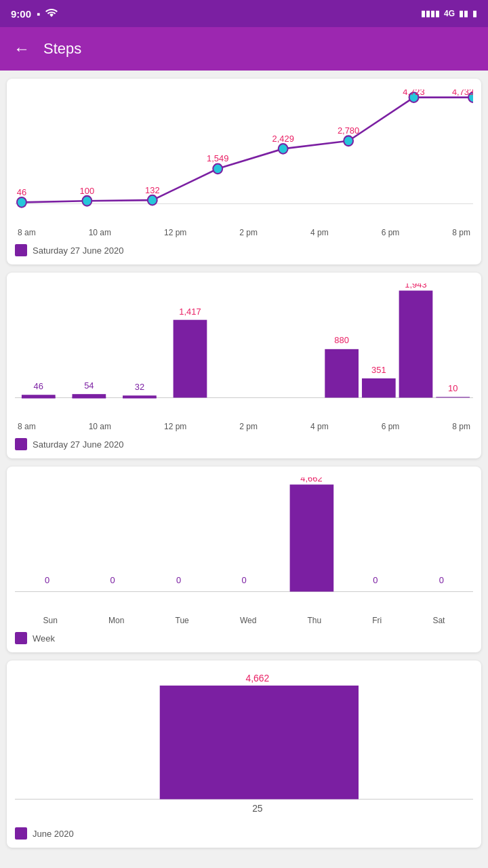 The height and width of the screenshot is (868, 488). Describe the element at coordinates (21, 14) in the screenshot. I see `status-time: 9:00` at that location.